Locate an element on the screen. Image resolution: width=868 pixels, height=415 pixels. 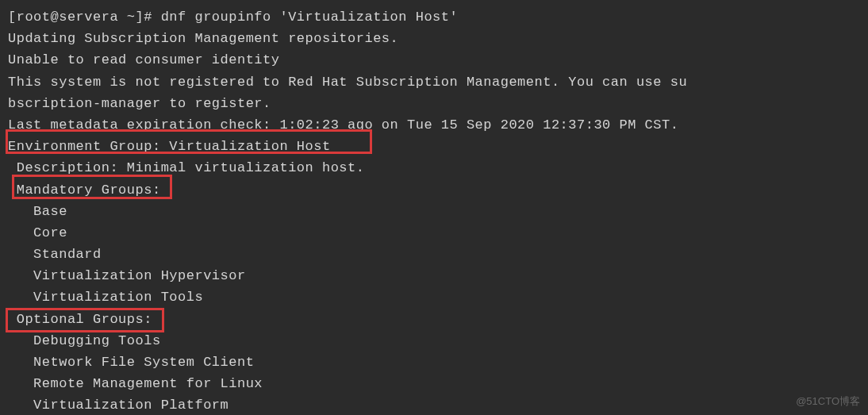
optional-group-item: Remote Management for Linux is located at coordinates (434, 384).